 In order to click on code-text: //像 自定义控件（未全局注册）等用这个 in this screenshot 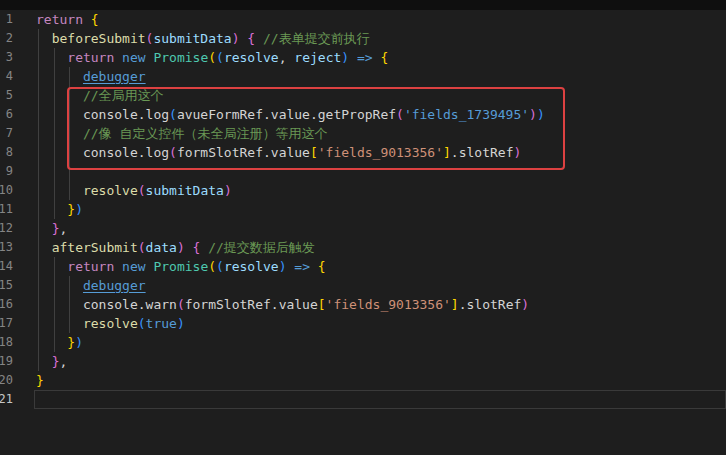, I will do `click(182, 134)`.